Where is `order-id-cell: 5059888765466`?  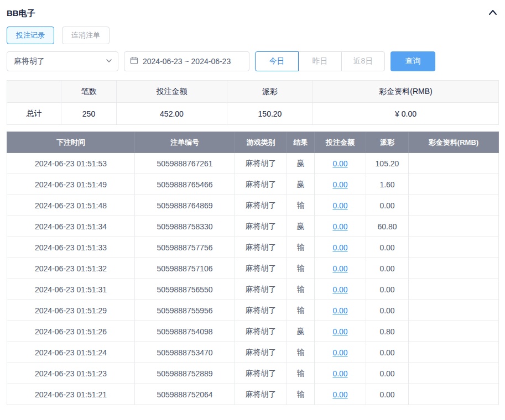
order-id-cell: 5059888765466 is located at coordinates (185, 185).